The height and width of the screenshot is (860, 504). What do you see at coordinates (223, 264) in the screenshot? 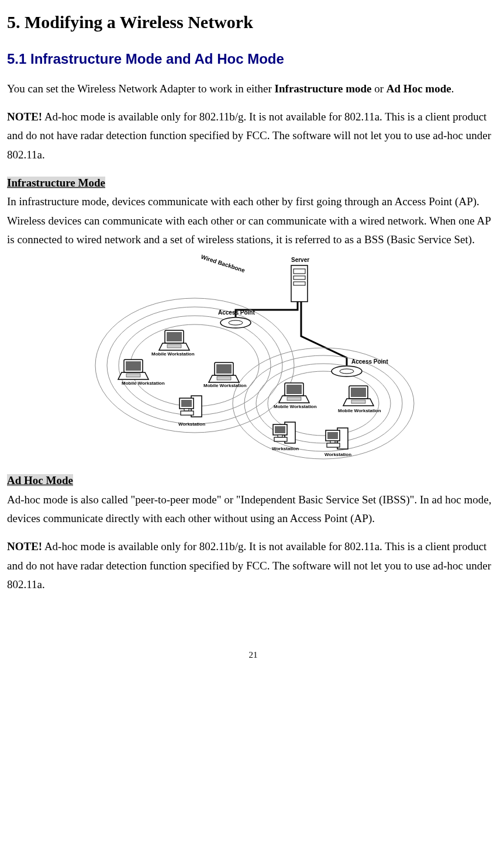
I see `label-wired-backbone: Wired Backbone` at bounding box center [223, 264].